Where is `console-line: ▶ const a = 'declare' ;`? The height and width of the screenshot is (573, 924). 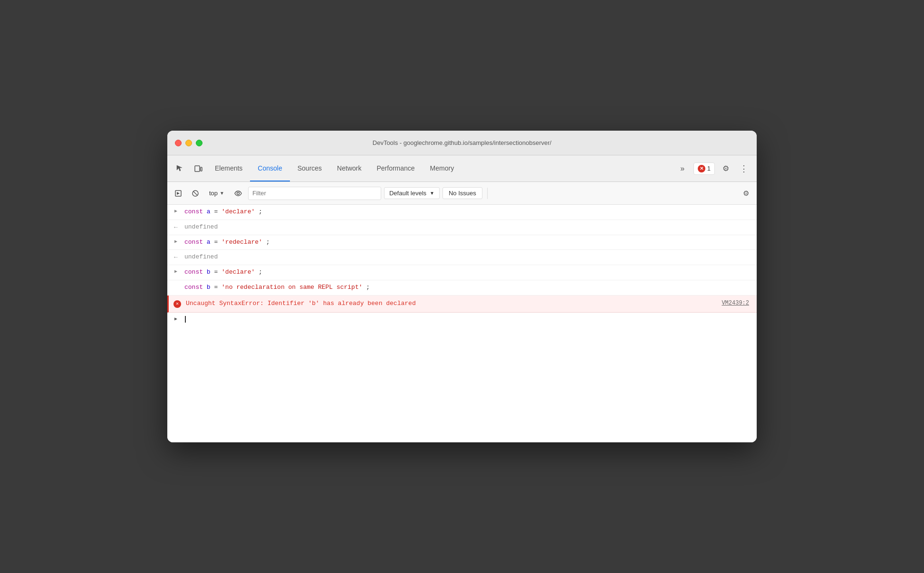
console-line: ▶ const a = 'declare' ; is located at coordinates (462, 212).